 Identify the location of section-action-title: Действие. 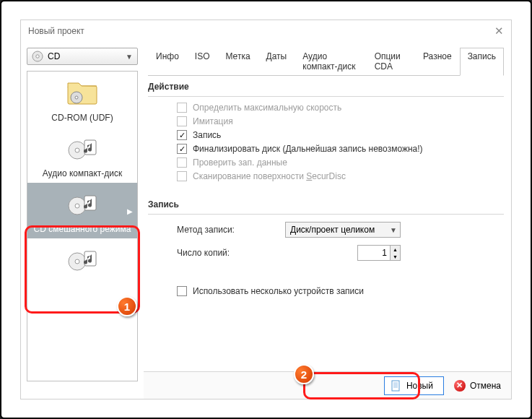
(326, 87).